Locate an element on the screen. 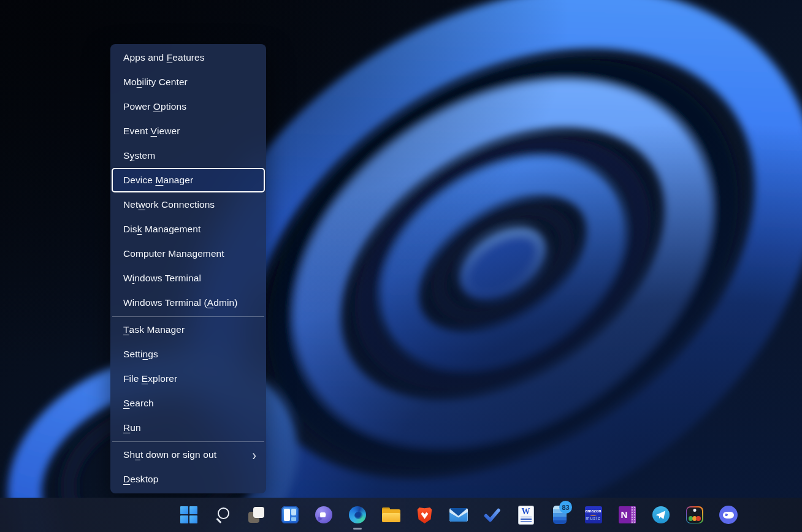 The image size is (802, 532). edge-browser-icon is located at coordinates (357, 515).